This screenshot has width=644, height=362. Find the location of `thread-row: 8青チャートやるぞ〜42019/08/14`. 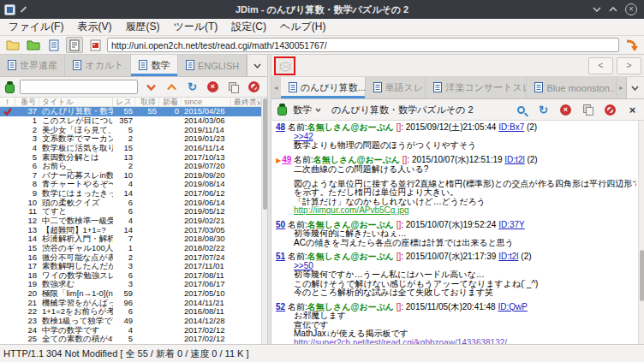

thread-row: 8青チャートやるぞ〜42019/08/14 is located at coordinates (130, 185).